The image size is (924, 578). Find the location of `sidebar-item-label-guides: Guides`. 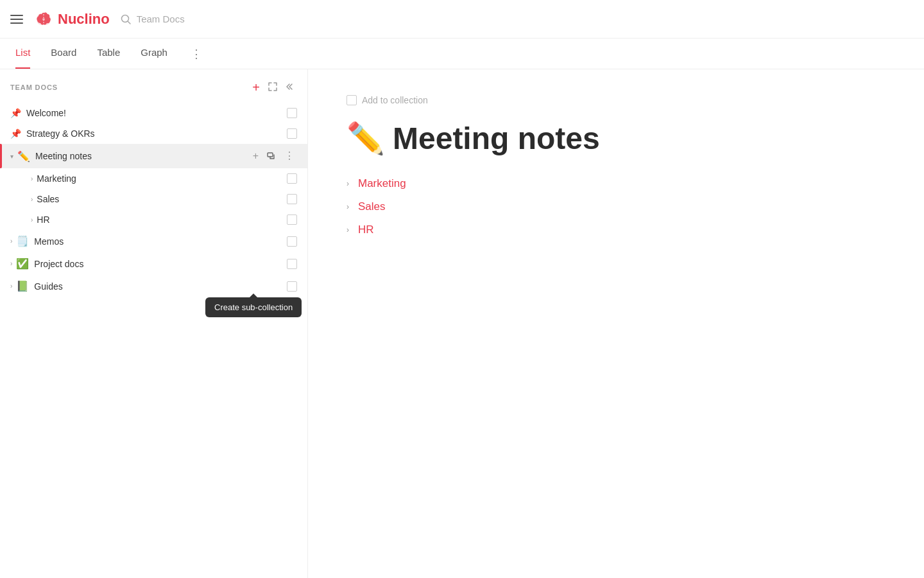

sidebar-item-label-guides: Guides is located at coordinates (160, 286).